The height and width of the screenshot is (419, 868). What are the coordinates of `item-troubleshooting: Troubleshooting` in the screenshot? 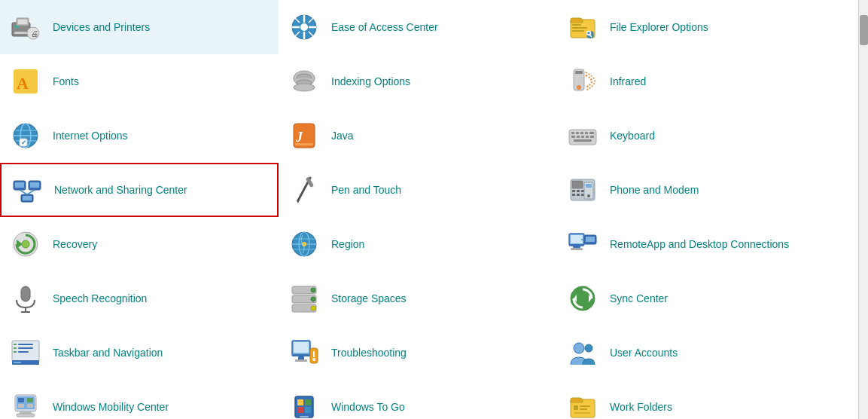 It's located at (418, 353).